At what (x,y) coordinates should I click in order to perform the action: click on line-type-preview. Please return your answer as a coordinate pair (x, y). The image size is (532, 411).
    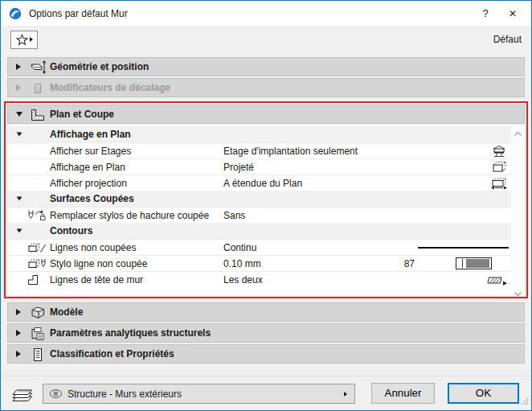
    Looking at the image, I should click on (463, 248).